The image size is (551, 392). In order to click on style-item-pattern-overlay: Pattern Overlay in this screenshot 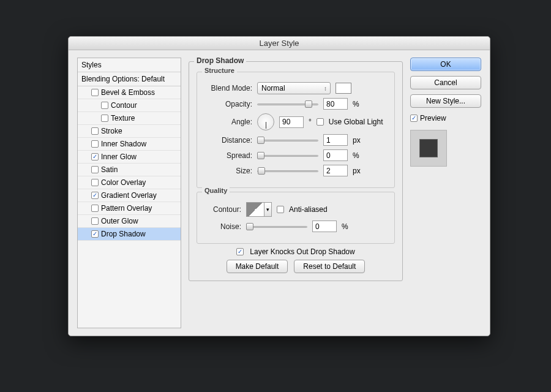, I will do `click(129, 208)`.